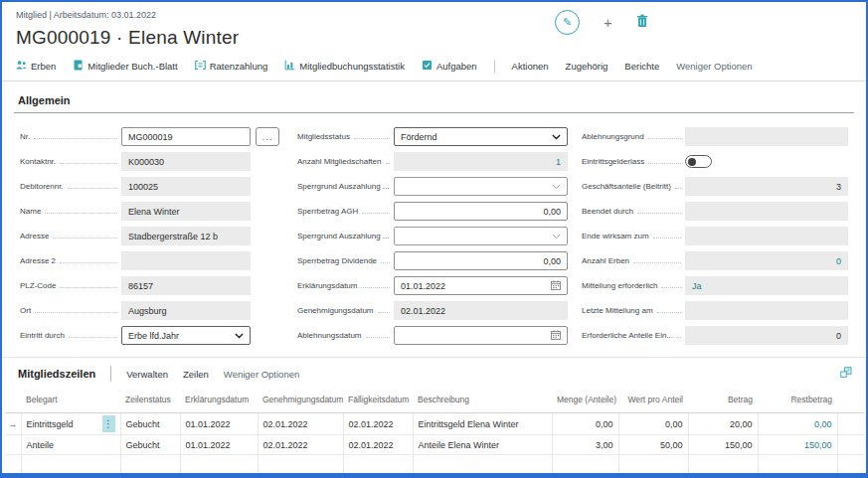 The width and height of the screenshot is (868, 478). What do you see at coordinates (606, 260) in the screenshot?
I see `field-label-anzahl-erben: Anzahl Erben` at bounding box center [606, 260].